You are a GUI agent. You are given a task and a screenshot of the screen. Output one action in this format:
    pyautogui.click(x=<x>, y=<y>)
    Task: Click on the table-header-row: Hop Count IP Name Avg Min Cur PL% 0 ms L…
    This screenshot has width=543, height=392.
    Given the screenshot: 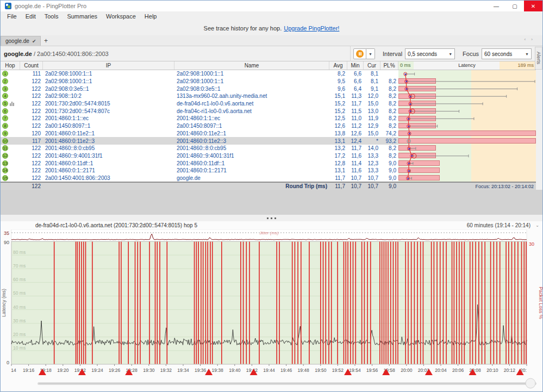 What is the action you would take?
    pyautogui.click(x=269, y=66)
    